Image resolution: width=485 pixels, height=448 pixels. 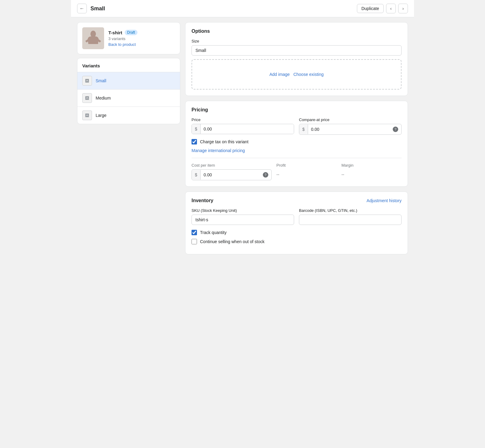 I want to click on cost-prefix: $, so click(x=196, y=175).